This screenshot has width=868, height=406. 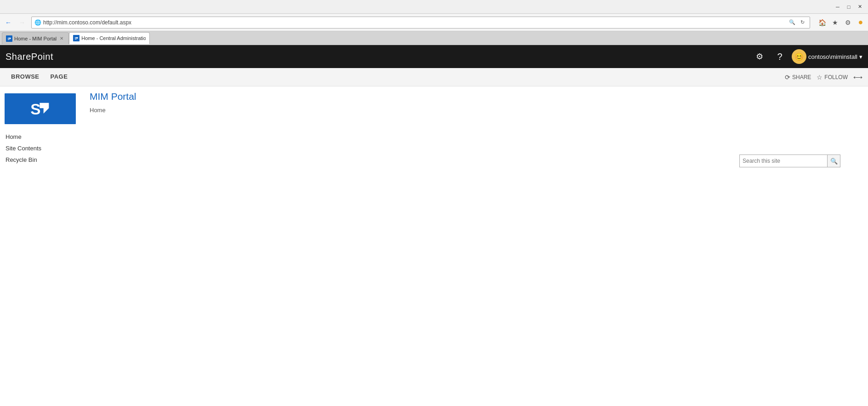 I want to click on breadcrumb: Home, so click(x=474, y=110).